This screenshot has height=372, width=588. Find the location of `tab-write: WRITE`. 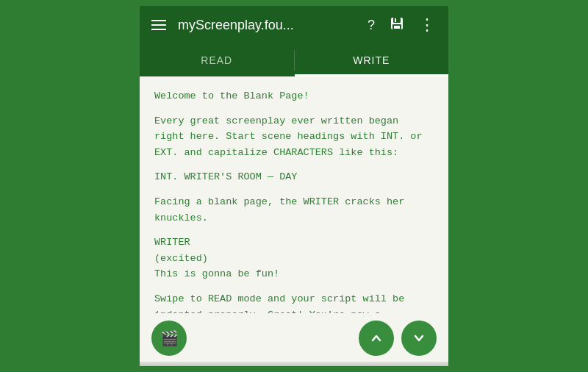

tab-write: WRITE is located at coordinates (372, 60).